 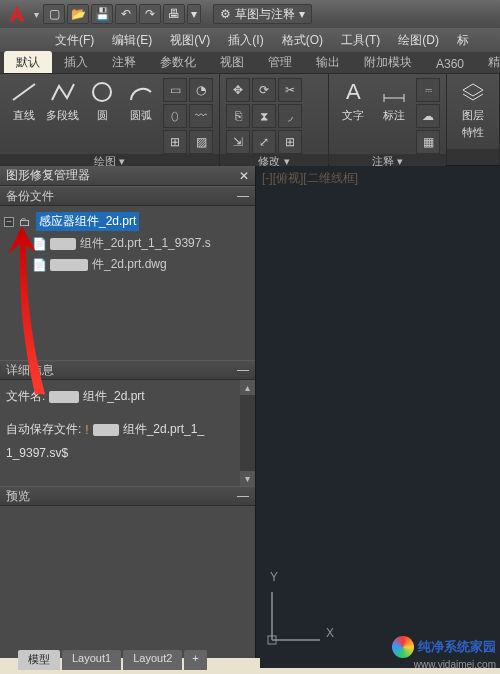 What do you see at coordinates (37, 453) in the screenshot?
I see `autosave-value-2: 1_9397.sv$` at bounding box center [37, 453].